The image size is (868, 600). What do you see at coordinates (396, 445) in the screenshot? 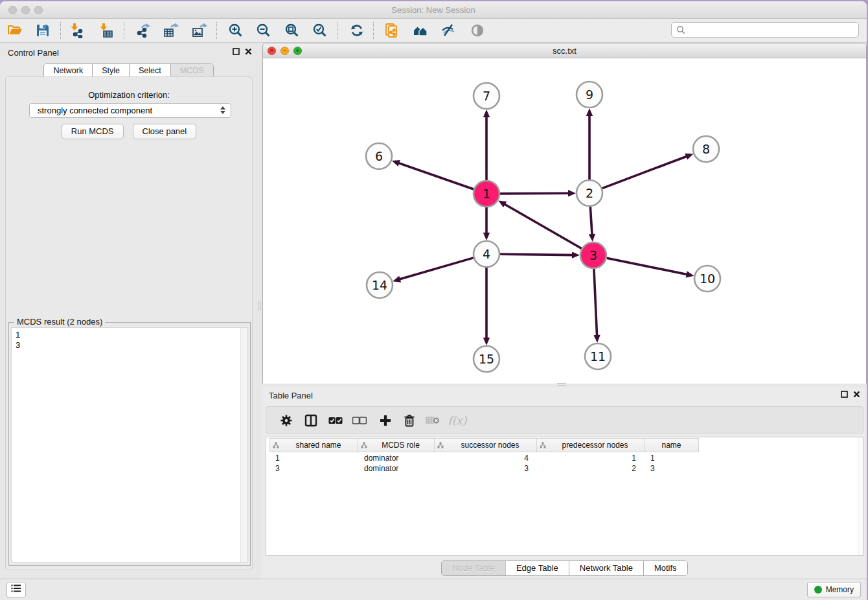
I see `column-header-mcds-role: MCDS role` at bounding box center [396, 445].